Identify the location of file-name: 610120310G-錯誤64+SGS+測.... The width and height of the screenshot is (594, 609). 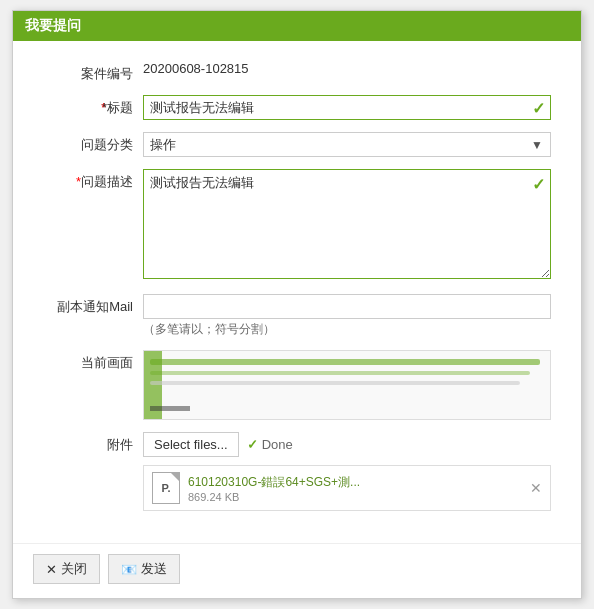
(355, 482).